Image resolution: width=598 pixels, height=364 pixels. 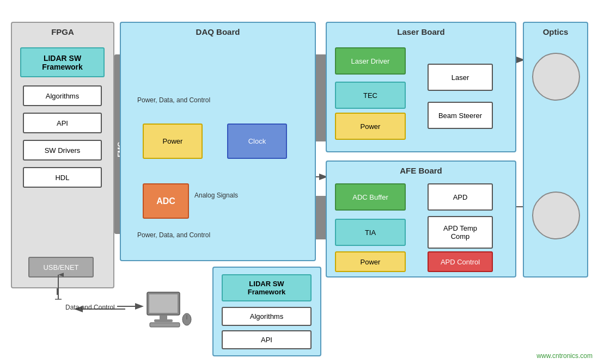 I want to click on tec-box: TEC, so click(x=370, y=95).